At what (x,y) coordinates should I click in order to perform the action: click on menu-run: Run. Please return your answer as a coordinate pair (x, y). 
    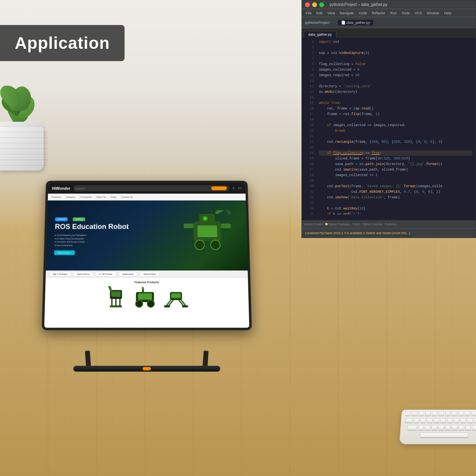
    Looking at the image, I should click on (393, 13).